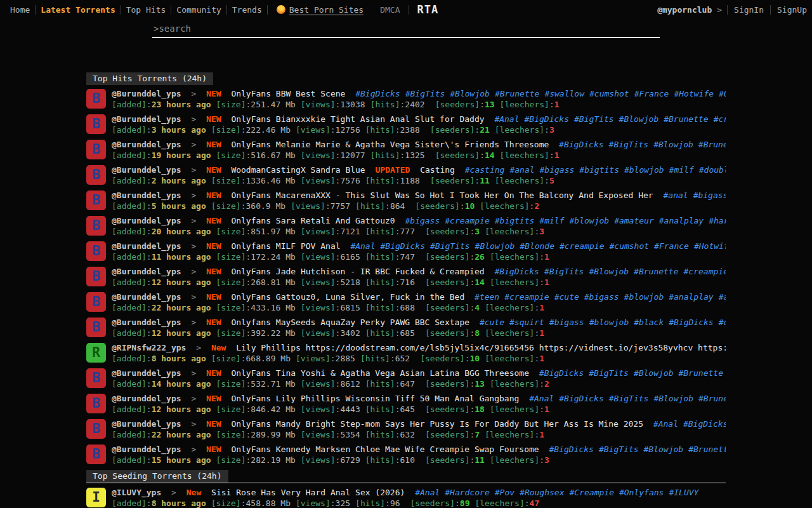  What do you see at coordinates (691, 297) in the screenshot?
I see `tag-link: #analplay` at bounding box center [691, 297].